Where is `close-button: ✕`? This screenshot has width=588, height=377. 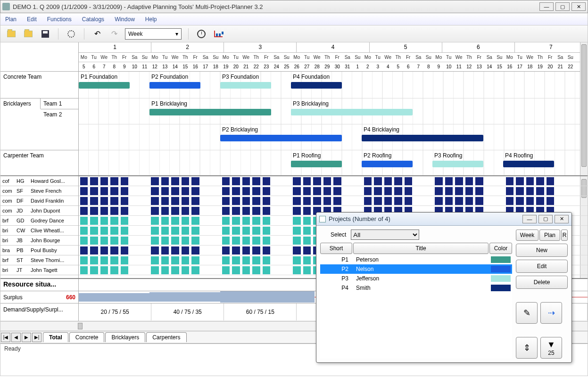 close-button: ✕ is located at coordinates (579, 7).